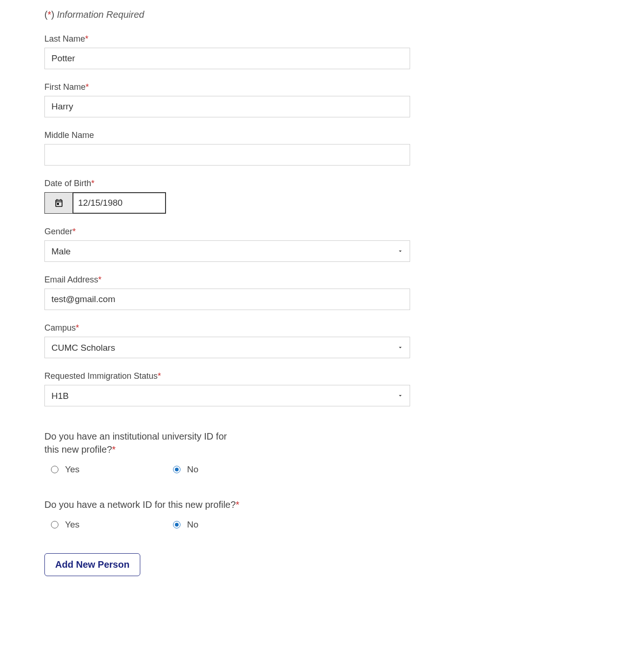 This screenshot has height=672, width=628. Describe the element at coordinates (65, 525) in the screenshot. I see `network-id-yes-option: Yes` at that location.